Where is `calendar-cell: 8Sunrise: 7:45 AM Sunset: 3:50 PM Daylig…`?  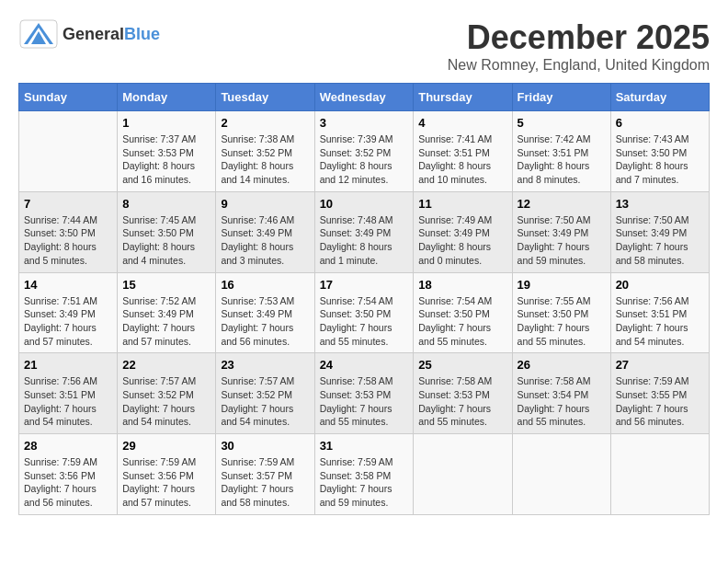
calendar-cell: 8Sunrise: 7:45 AM Sunset: 3:50 PM Daylig… is located at coordinates (167, 232).